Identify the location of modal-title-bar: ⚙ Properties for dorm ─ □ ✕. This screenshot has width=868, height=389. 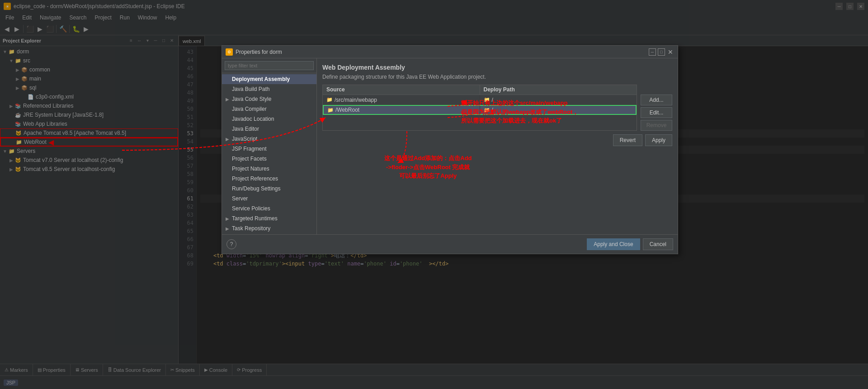
(450, 52).